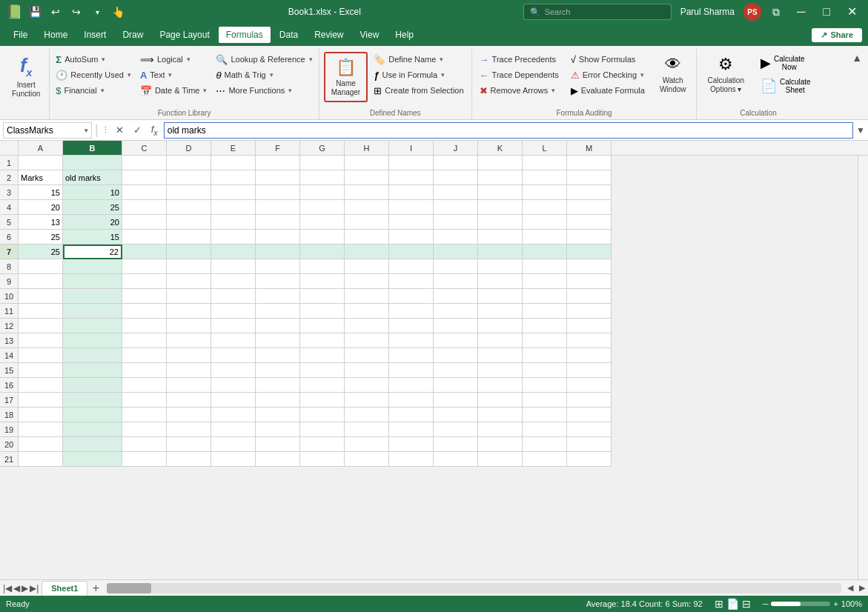 The image size is (868, 612). I want to click on insert-function-button: fx InsertFunction, so click(26, 76).